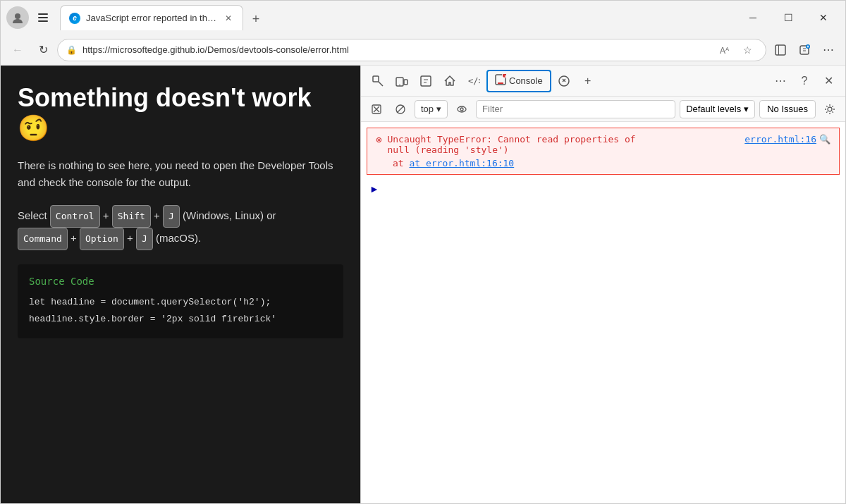 The height and width of the screenshot is (504, 846). I want to click on error-stack: at at error.html:16:10, so click(603, 164).